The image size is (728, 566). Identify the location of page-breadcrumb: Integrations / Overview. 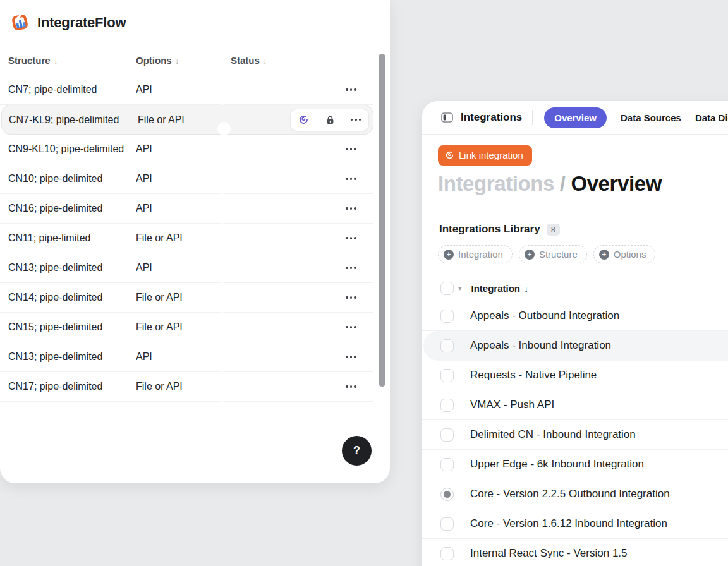
(583, 184).